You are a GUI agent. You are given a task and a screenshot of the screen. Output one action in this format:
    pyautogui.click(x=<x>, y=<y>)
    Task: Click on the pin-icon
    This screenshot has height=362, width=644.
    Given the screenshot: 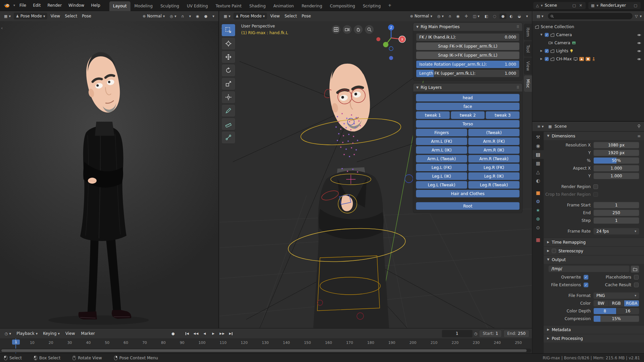 What is the action you would take?
    pyautogui.click(x=639, y=126)
    